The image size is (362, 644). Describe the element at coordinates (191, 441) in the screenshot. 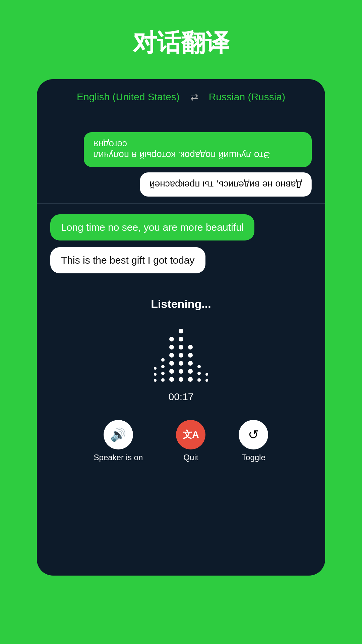

I see `quit-button: 文A Quit` at that location.